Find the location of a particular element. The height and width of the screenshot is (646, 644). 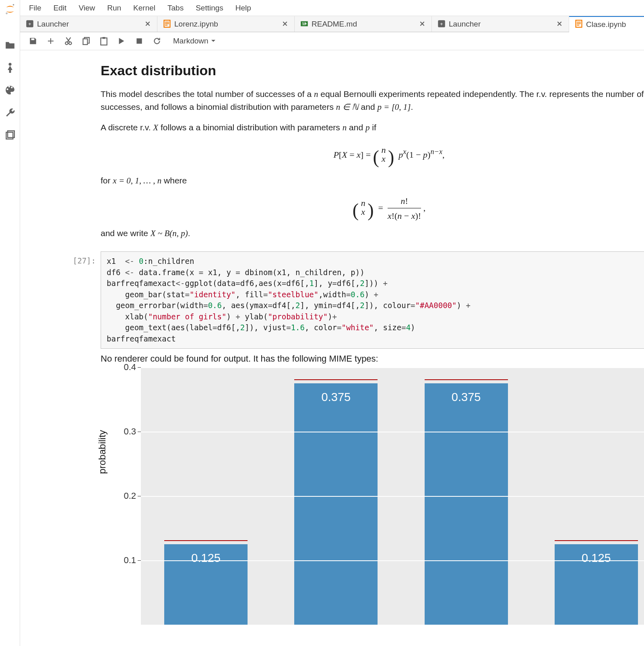

y-tick: 0.2 is located at coordinates (132, 496).